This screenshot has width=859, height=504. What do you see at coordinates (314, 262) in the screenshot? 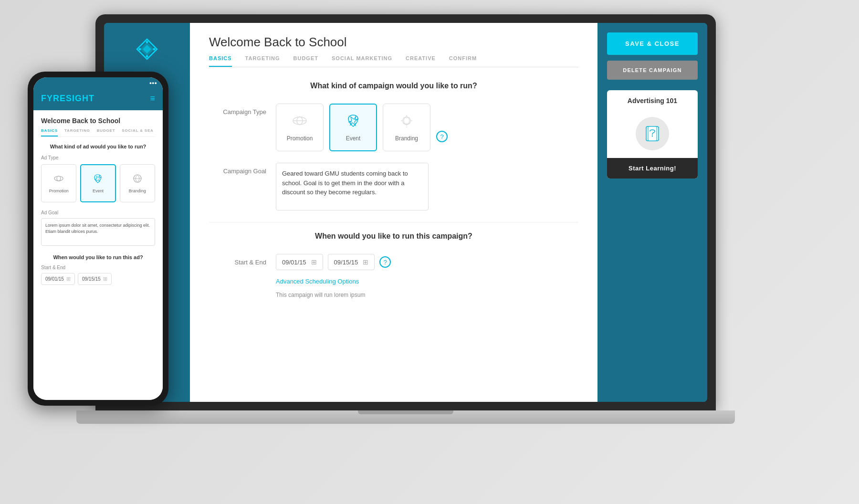
I see `start-calendar-icon: ⊞` at bounding box center [314, 262].